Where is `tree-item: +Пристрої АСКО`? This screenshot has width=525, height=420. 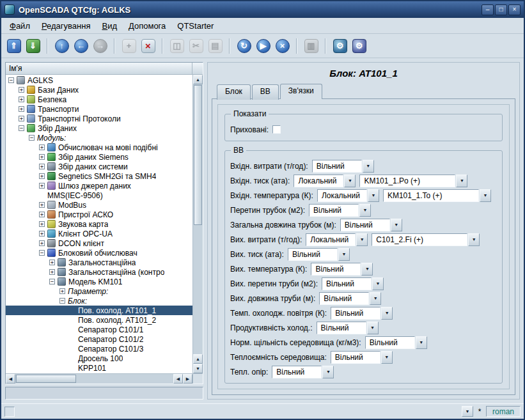
tree-item: +Пристрої АСКО is located at coordinates (99, 215).